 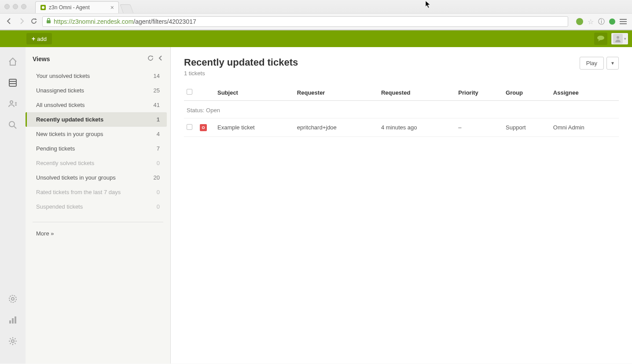 I want to click on view-item: Suspended tickets0, so click(x=98, y=207).